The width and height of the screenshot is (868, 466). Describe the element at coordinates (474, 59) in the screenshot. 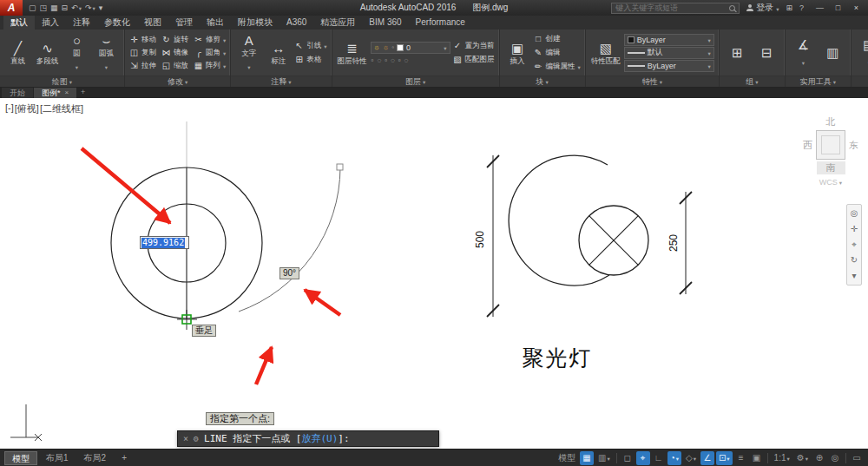

I see `match-layer-tool: ▧匹配图层` at that location.